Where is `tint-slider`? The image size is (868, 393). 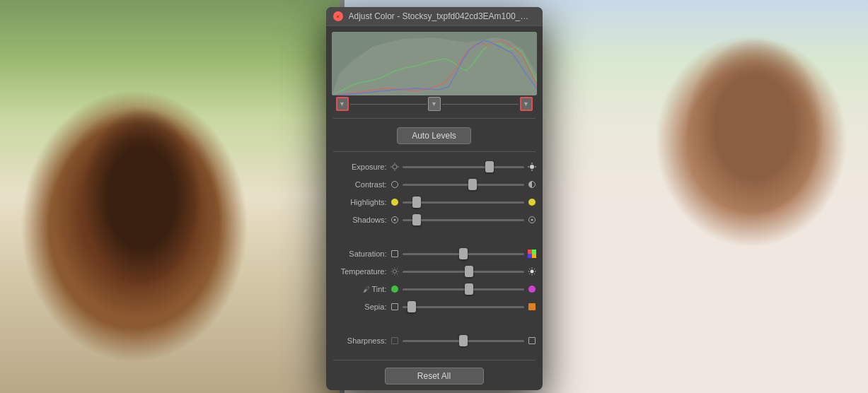 tint-slider is located at coordinates (463, 290).